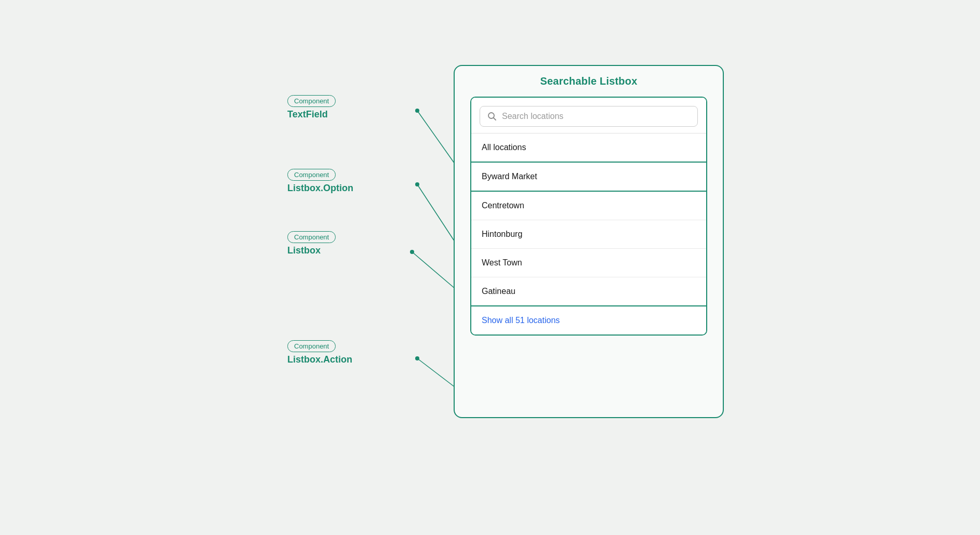 Image resolution: width=980 pixels, height=535 pixels. Describe the element at coordinates (589, 263) in the screenshot. I see `option-west-town: West Town` at that location.